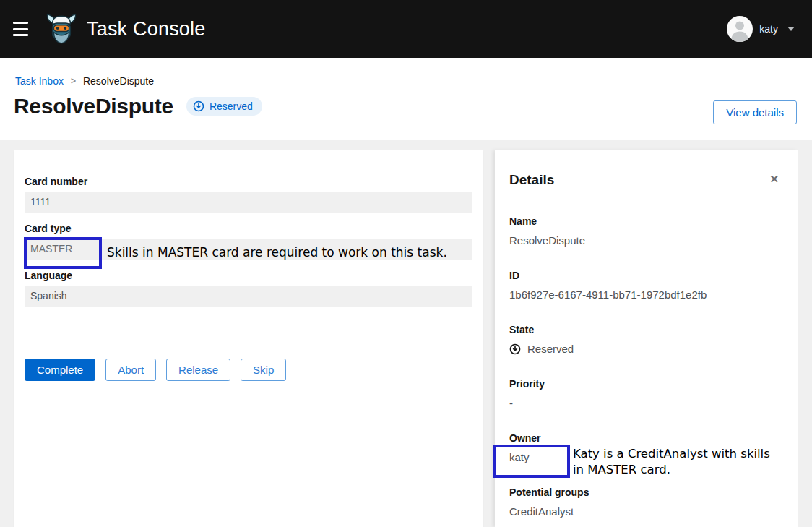 This screenshot has width=812, height=527. I want to click on card-number-input, so click(249, 202).